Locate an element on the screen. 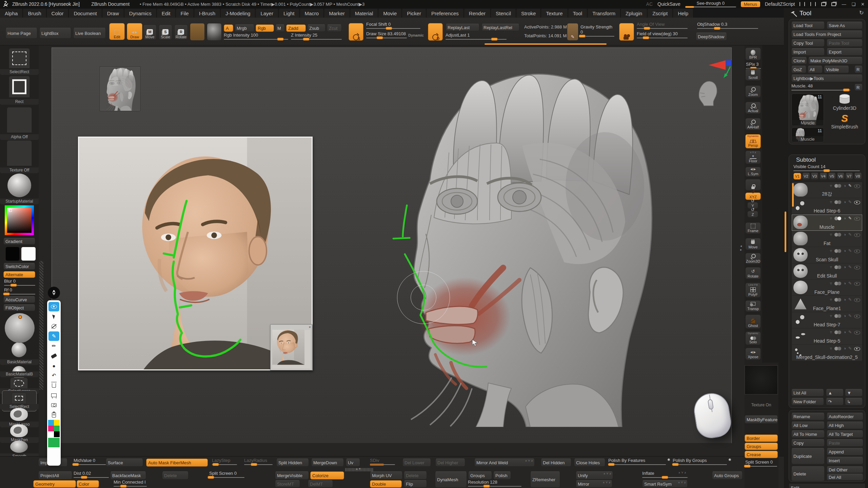 Image resolution: width=868 pixels, height=488 pixels. subtool-row-merged-skull-decimation2-5: ▿ ◑ ✎ Merged_Skull-decimation2_5 is located at coordinates (827, 353).